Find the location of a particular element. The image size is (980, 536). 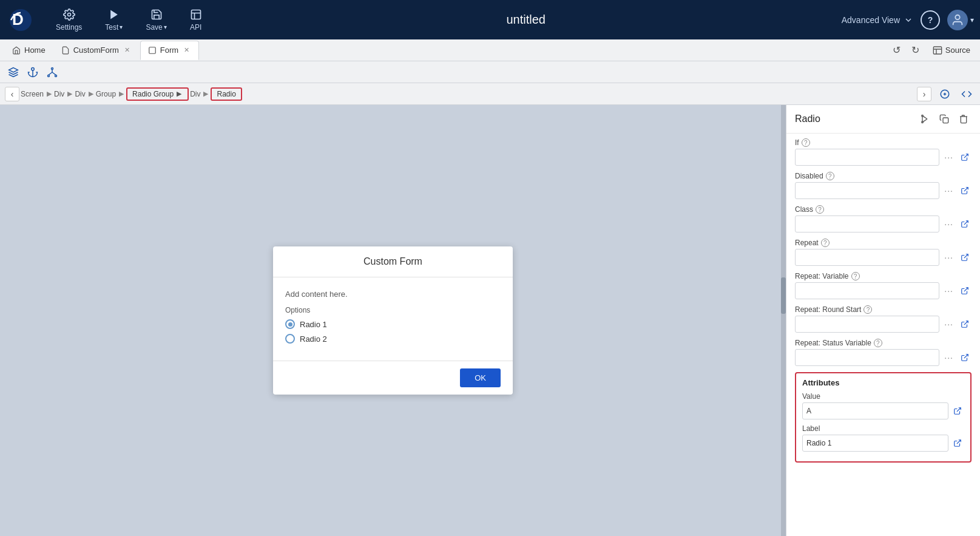

repeat-variable-ext is located at coordinates (965, 291).